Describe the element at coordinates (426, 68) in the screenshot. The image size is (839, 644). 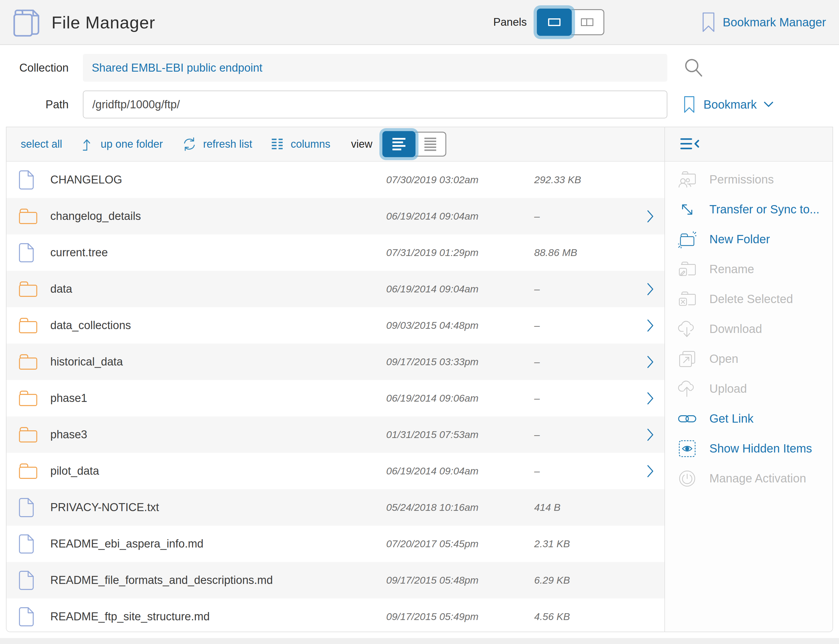
I see `collection-row: Collection Shared EMBL-EBI public endpoi…` at that location.